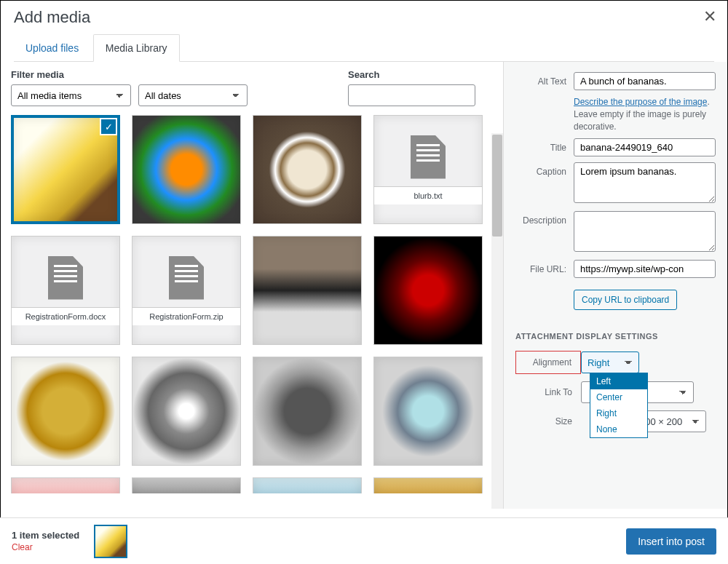  I want to click on alignment-dropdown-list: Left Center Right None, so click(619, 405).